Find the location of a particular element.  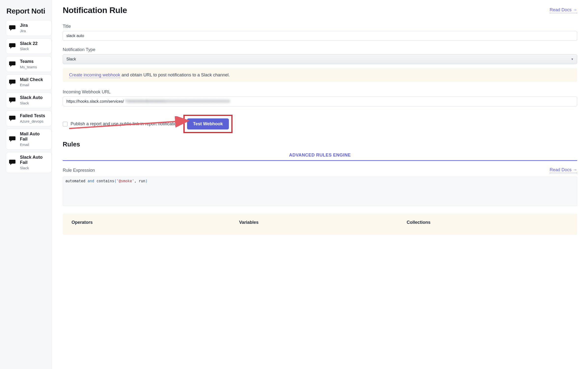

publish-report-label: Publish a report and use public link in … is located at coordinates (125, 124).